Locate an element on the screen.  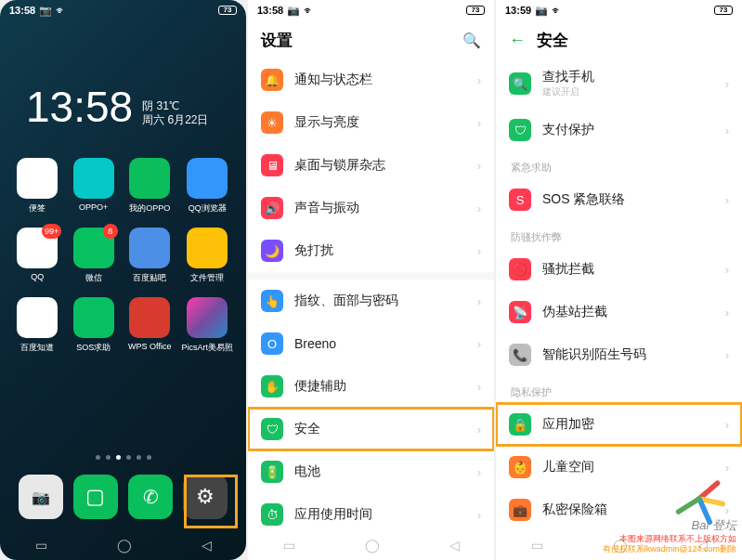
row-label: 免打扰 is located at coordinates (381, 251).